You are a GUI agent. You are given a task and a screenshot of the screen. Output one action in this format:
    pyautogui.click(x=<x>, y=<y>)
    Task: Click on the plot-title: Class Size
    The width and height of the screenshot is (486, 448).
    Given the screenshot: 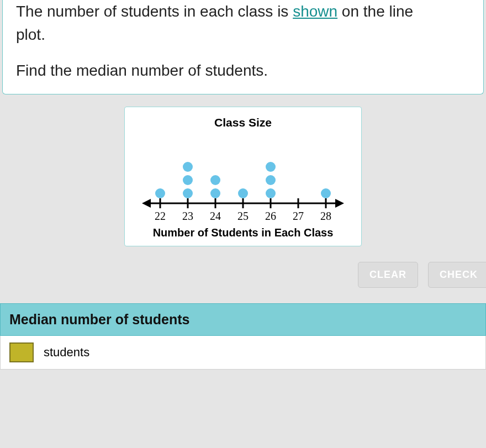 What is the action you would take?
    pyautogui.click(x=243, y=123)
    